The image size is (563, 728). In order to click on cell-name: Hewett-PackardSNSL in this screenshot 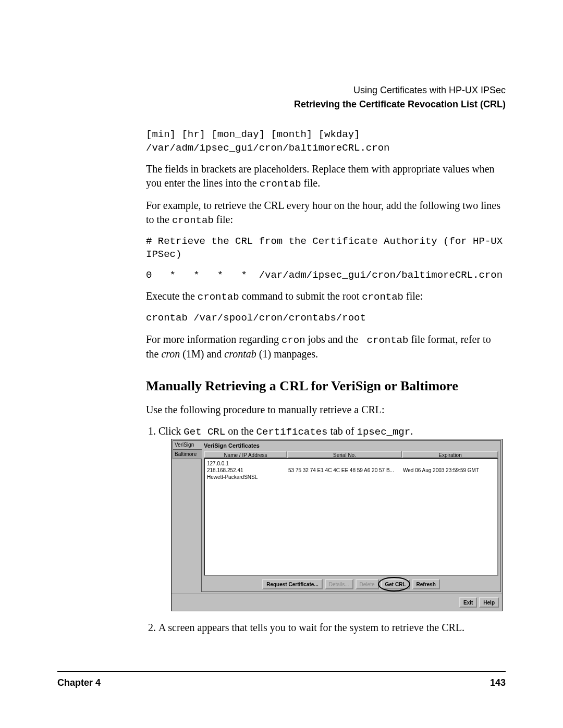, I will do `click(248, 477)`.